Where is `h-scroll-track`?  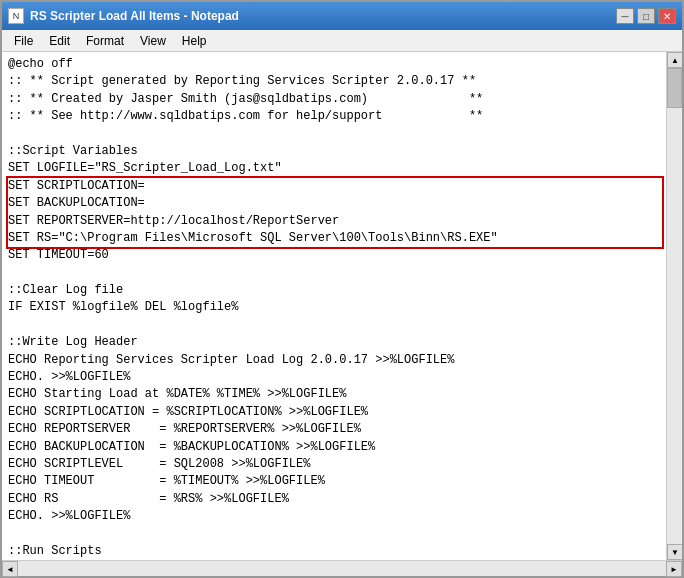 h-scroll-track is located at coordinates (342, 568).